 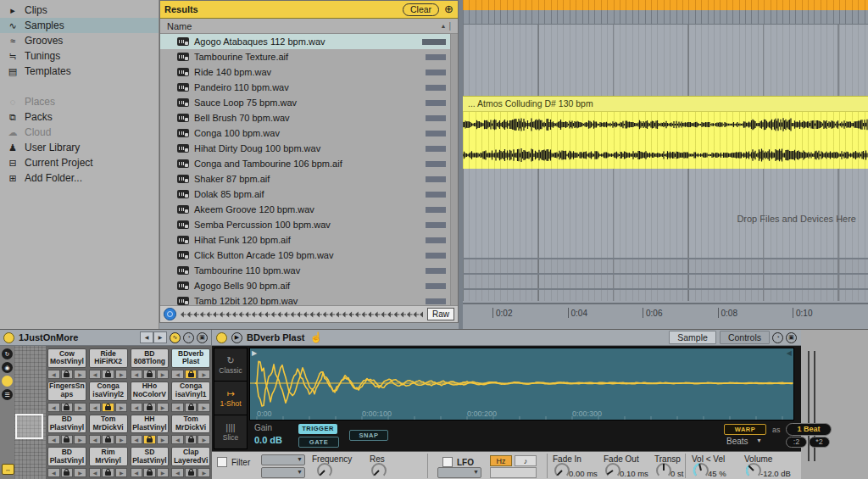 What do you see at coordinates (449, 9) in the screenshot?
I see `add-filter-icon: ⊕` at bounding box center [449, 9].